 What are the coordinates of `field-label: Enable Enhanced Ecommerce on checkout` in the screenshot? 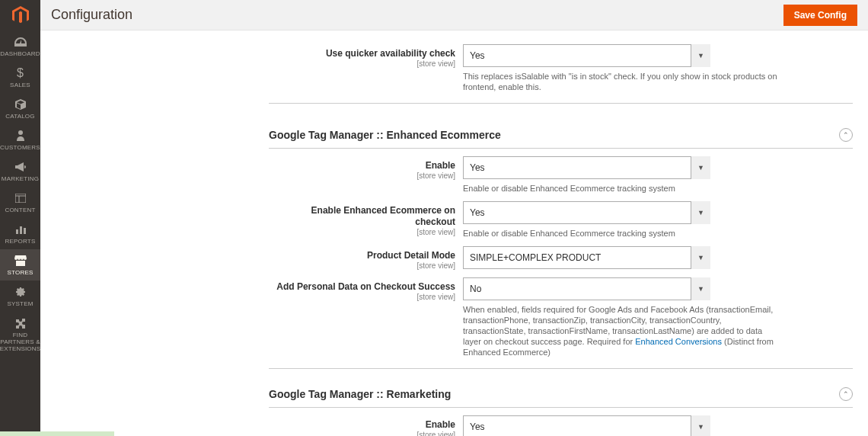 It's located at (384, 216).